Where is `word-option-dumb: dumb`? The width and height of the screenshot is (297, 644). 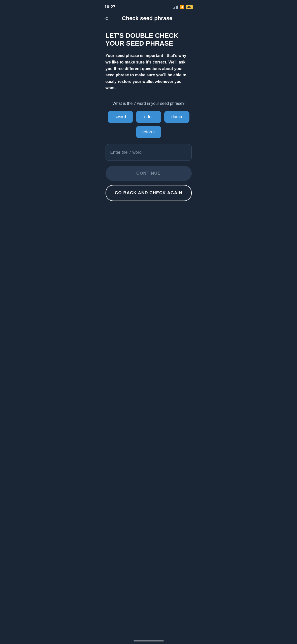 word-option-dumb: dumb is located at coordinates (177, 117).